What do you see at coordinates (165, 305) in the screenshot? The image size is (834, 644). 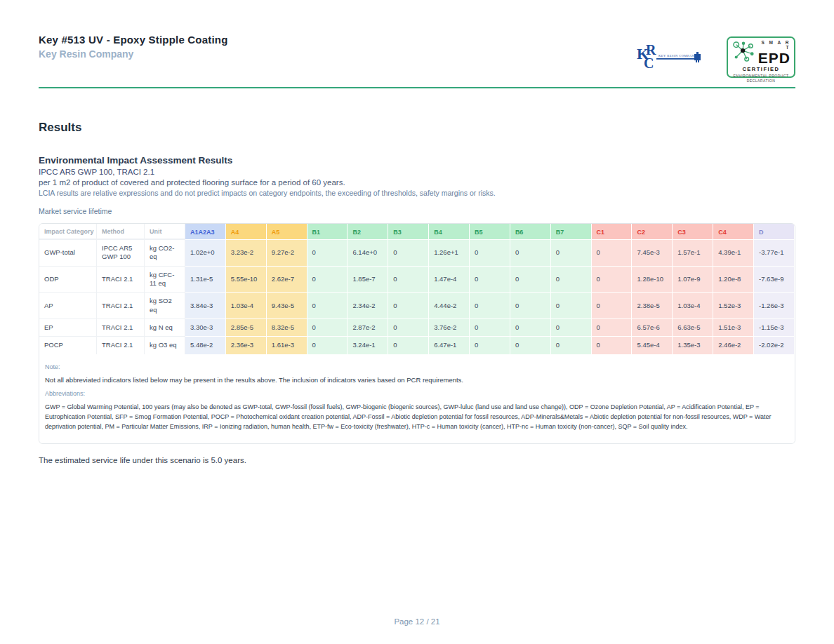 I see `table-cell: kg SO2 eq` at bounding box center [165, 305].